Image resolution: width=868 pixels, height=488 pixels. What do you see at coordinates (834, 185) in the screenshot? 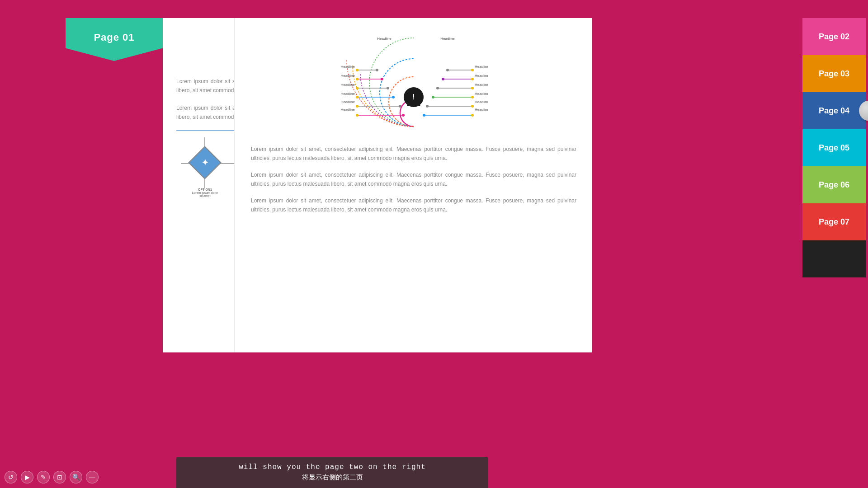
I see `tab-page06: Page 06` at bounding box center [834, 185].